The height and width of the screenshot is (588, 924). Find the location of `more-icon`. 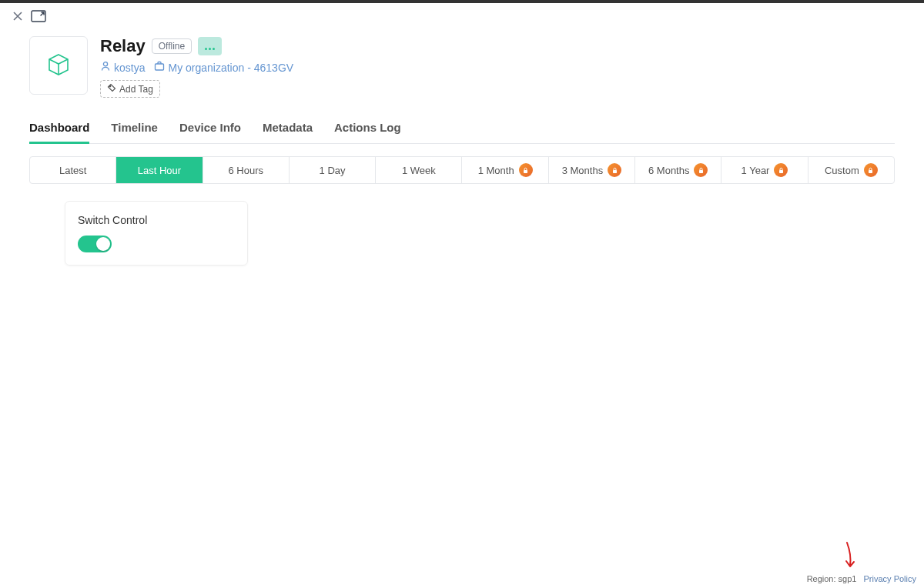

more-icon is located at coordinates (209, 46).